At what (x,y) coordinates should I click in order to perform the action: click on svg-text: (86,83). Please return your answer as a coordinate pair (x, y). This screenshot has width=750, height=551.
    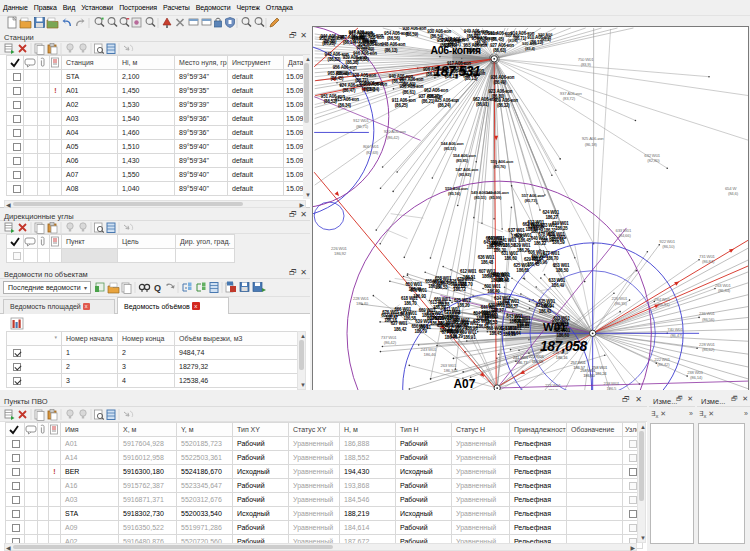
    Looking at the image, I should click on (334, 60).